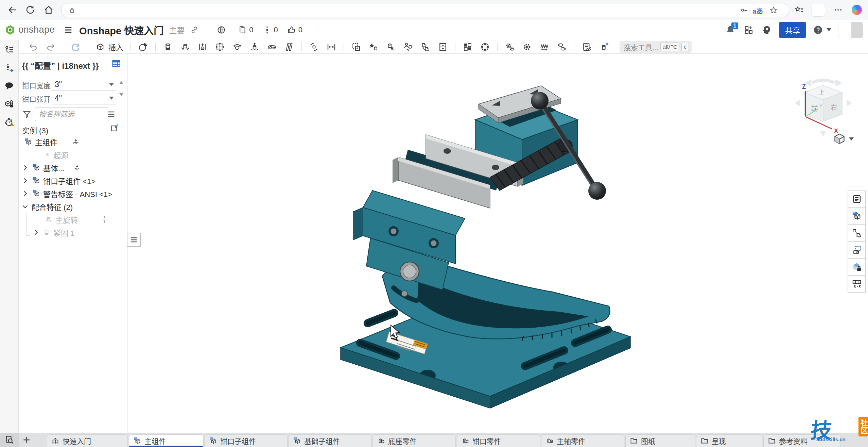  I want to click on transfer-ownership-button, so click(408, 47).